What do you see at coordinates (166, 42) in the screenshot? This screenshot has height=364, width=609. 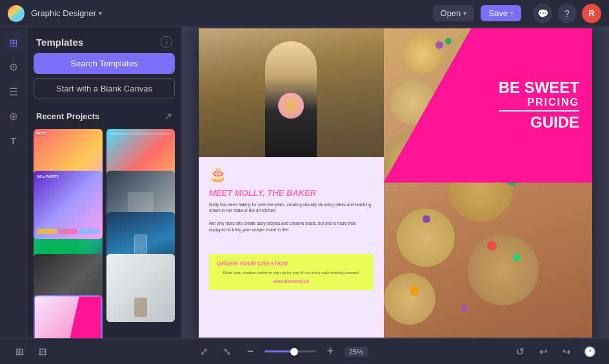 I see `info-icon: i` at bounding box center [166, 42].